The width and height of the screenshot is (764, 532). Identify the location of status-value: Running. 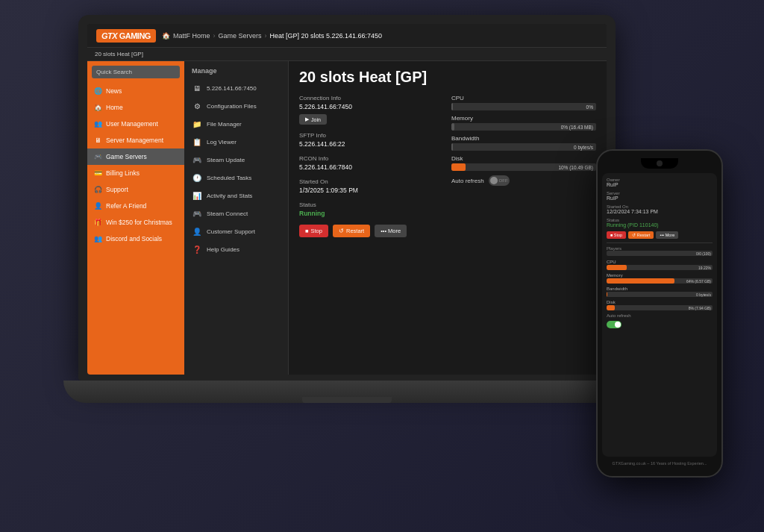
(372, 213).